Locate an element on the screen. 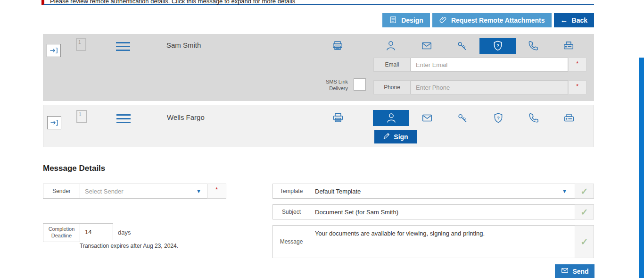 The width and height of the screenshot is (644, 278). sender-select: Select Sender ▼ is located at coordinates (143, 191).